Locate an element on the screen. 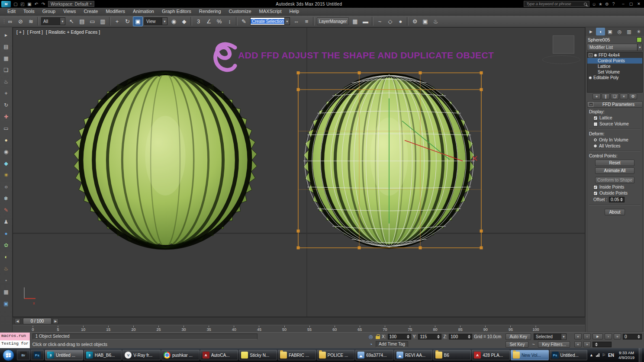  reference-coordinate-dropdown: View▼ is located at coordinates (156, 21).